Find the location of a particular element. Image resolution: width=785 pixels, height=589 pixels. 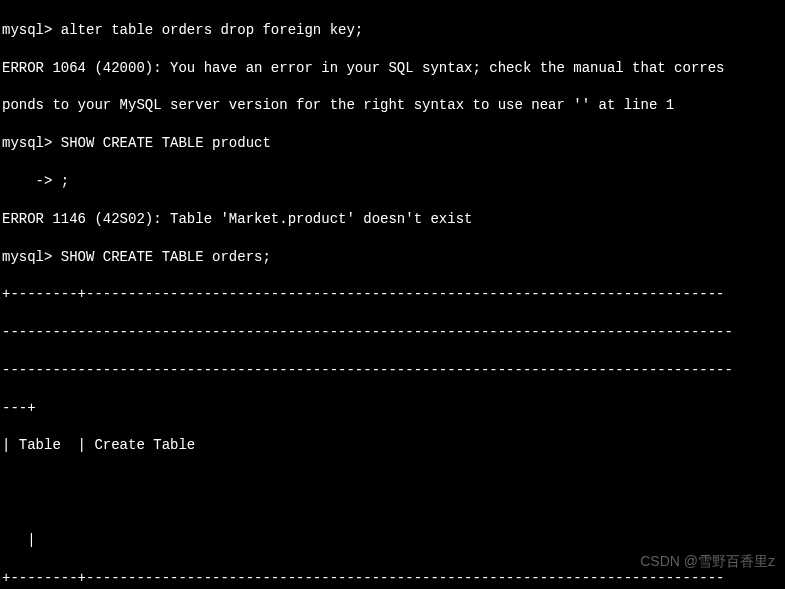

sql-continuation-line: -> ; is located at coordinates (392, 182).